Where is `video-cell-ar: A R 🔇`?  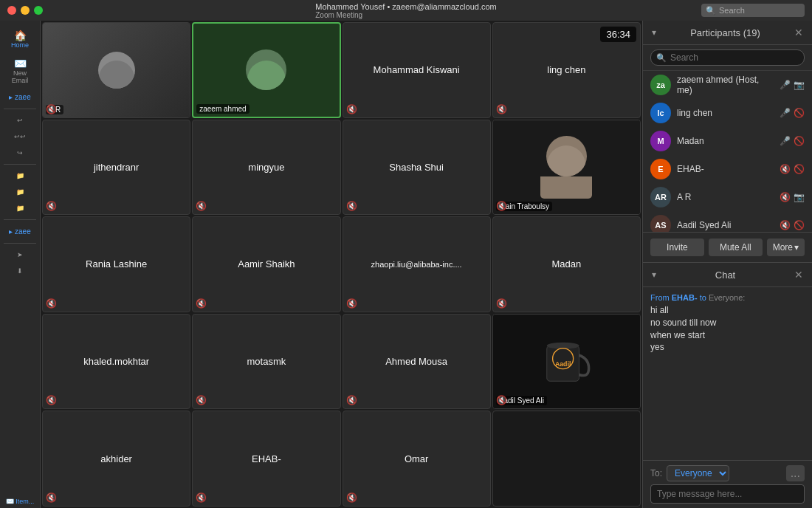
video-cell-ar: A R 🔇 is located at coordinates (117, 70).